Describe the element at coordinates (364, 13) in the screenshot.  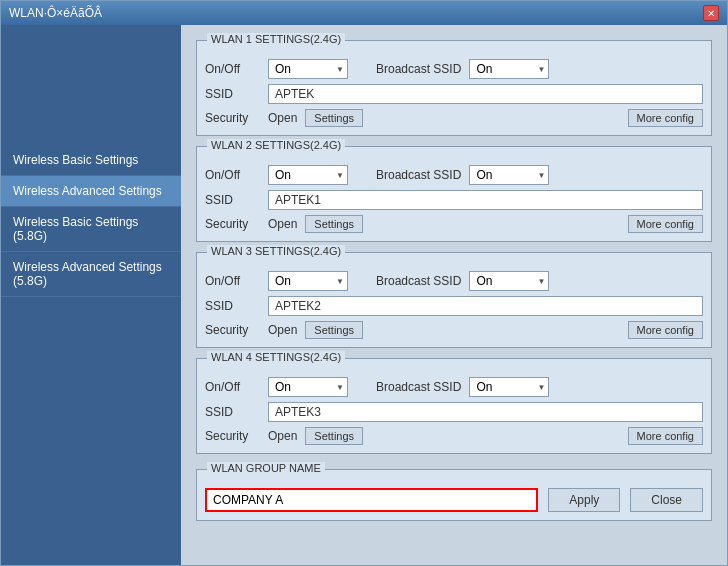
I see `title-bar: WLAN·Ô×éÄãÕÂ ✕` at that location.